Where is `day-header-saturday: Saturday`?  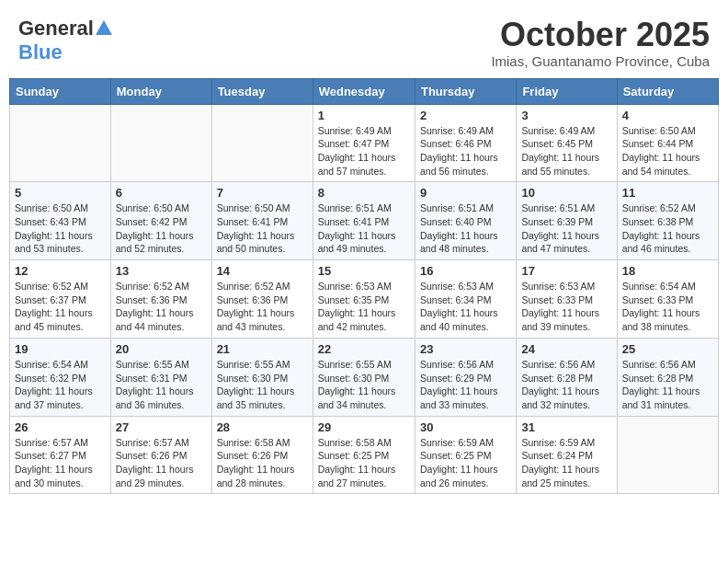
day-header-saturday: Saturday is located at coordinates (667, 91).